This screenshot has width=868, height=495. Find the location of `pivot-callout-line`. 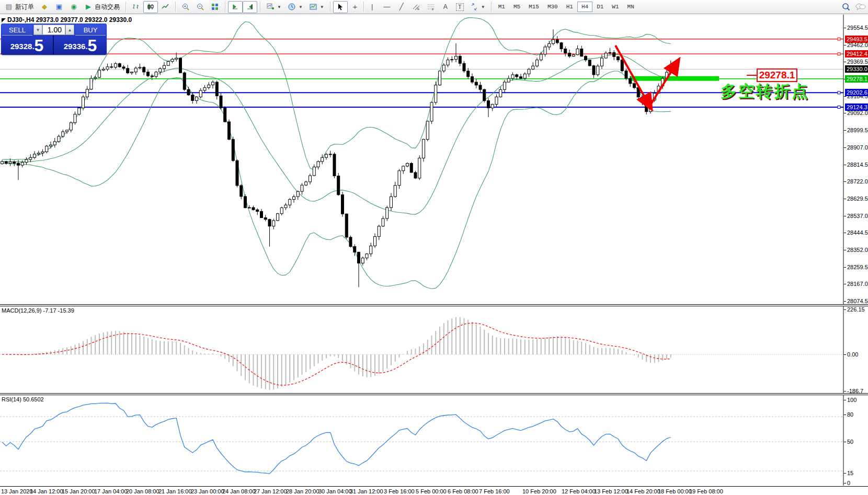

pivot-callout-line is located at coordinates (752, 75).